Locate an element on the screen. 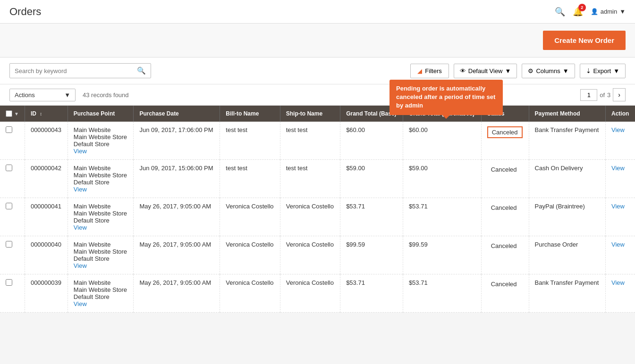  cell-grand-total-purchased: $60.00 is located at coordinates (442, 141).